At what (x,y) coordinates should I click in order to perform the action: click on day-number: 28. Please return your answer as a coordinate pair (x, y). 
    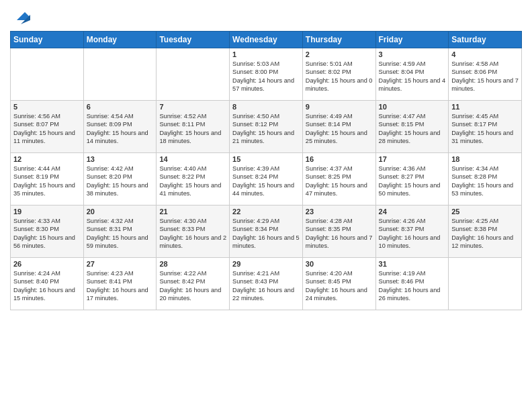
    Looking at the image, I should click on (193, 264).